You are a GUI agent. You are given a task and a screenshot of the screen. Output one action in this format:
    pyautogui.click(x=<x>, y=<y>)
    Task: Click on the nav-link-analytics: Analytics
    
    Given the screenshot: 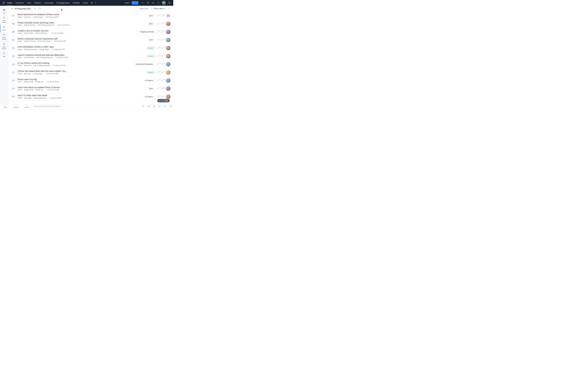 What is the action you would take?
    pyautogui.click(x=37, y=3)
    